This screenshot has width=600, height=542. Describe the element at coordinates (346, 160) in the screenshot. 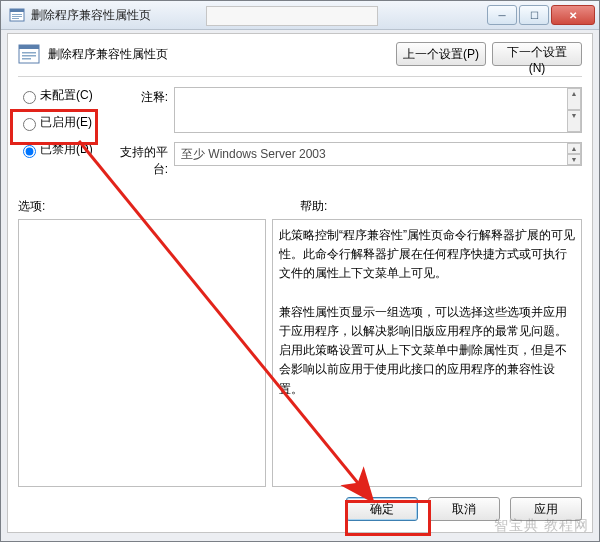

I see `platform-row: 支持的平台: 至少 Windows Server 2003 ▲▼` at that location.